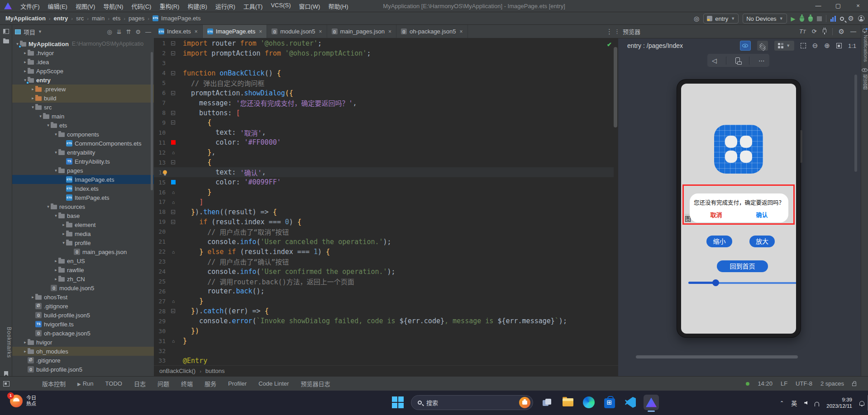 The height and width of the screenshot is (415, 868). Describe the element at coordinates (384, 103) in the screenshot. I see `code-line-7: 7 message: '您还没有完成支付，确定要返回吗？',` at that location.